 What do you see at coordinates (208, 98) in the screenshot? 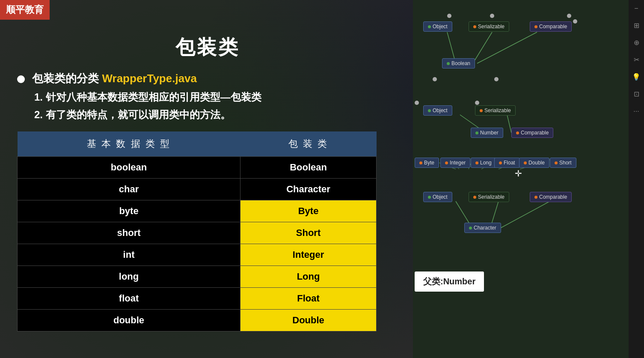
I see `bullet-section: 包装类的分类 WrapperType.java 1. 针对八种基本数据类型相应的…` at bounding box center [208, 98].